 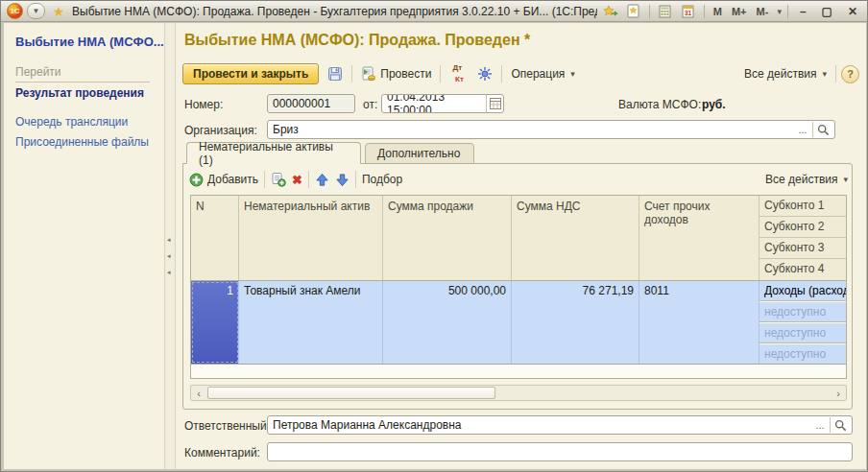 What do you see at coordinates (718, 12) in the screenshot?
I see `memory-m-button: M` at bounding box center [718, 12].